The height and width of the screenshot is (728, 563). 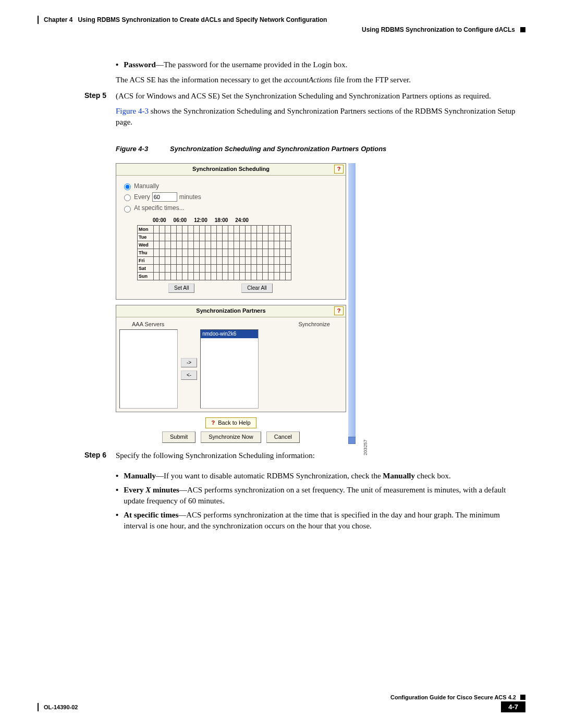 What do you see at coordinates (321, 96) in the screenshot?
I see `step5-para1: (ACS for Windows and ACS SE) Set the Syn…` at bounding box center [321, 96].